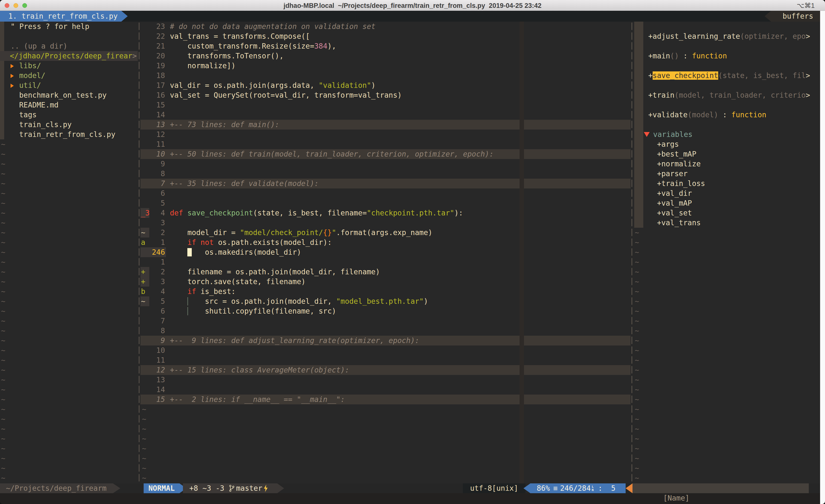  What do you see at coordinates (28, 115) in the screenshot?
I see `tree-file: tags` at bounding box center [28, 115].